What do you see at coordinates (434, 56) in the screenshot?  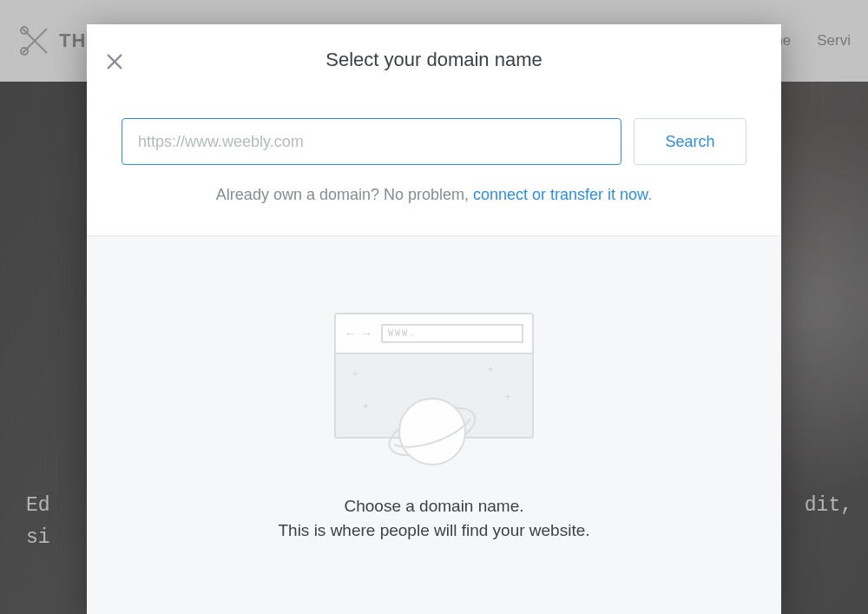 I see `modal-header: Select your domain name` at bounding box center [434, 56].